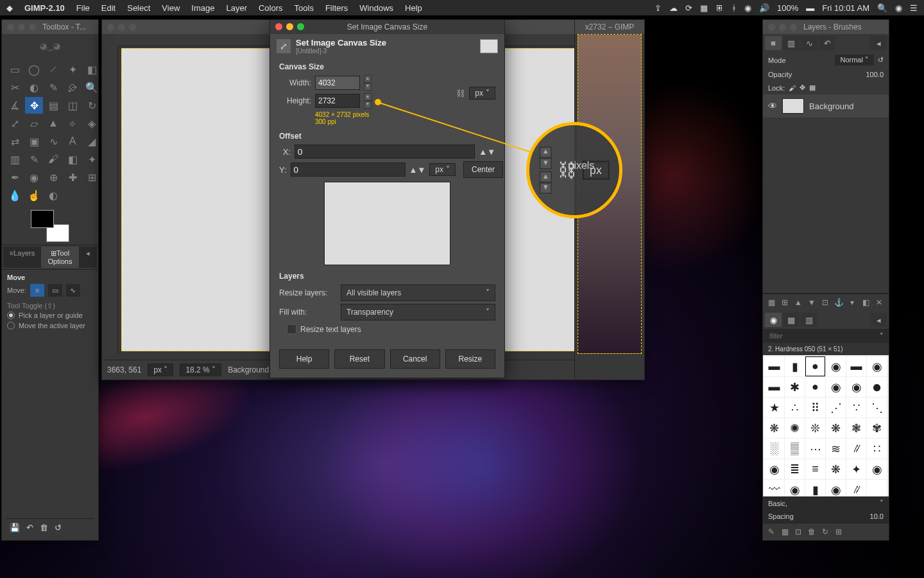 The height and width of the screenshot is (578, 924). Describe the element at coordinates (815, 448) in the screenshot. I see `brush-item: ⋯` at that location.